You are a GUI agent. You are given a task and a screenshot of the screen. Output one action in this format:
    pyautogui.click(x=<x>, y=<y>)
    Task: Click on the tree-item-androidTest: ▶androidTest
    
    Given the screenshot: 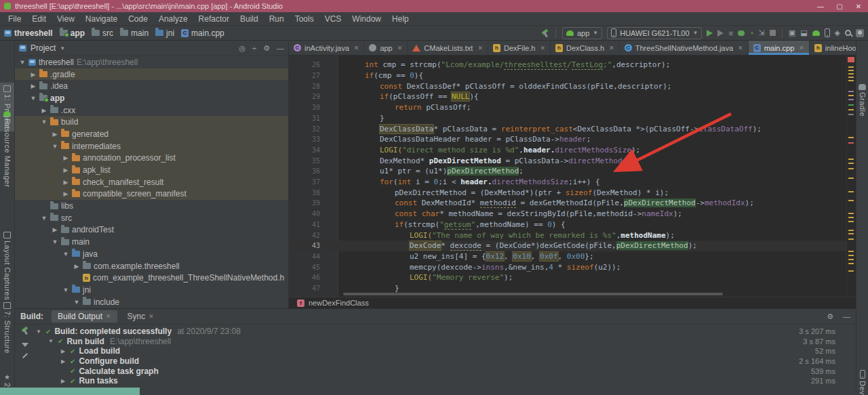 What is the action you would take?
    pyautogui.click(x=152, y=230)
    